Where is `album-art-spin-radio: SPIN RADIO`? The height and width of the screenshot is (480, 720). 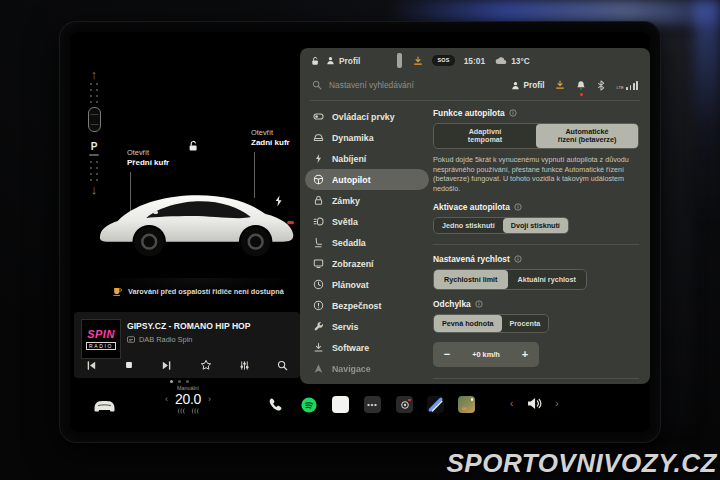
album-art-spin-radio: SPIN RADIO is located at coordinates (101, 339).